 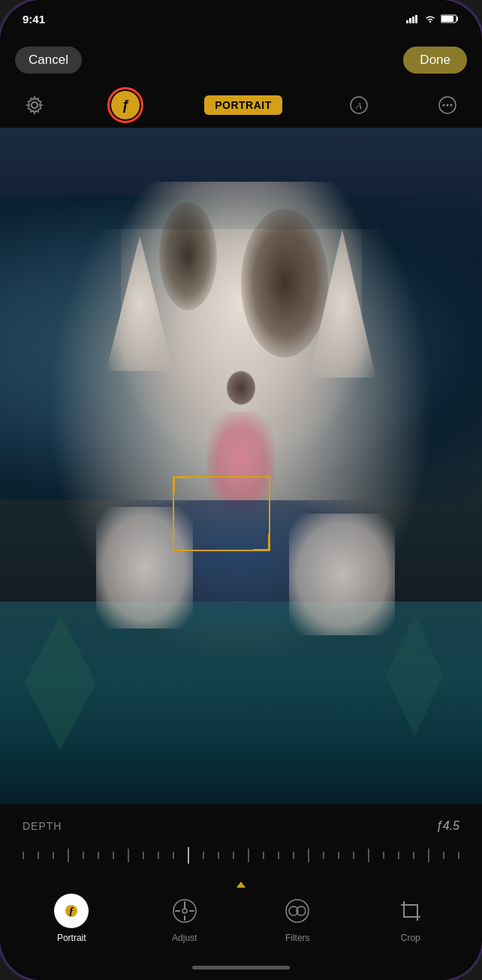 What do you see at coordinates (188, 855) in the screenshot?
I see `tick-center` at bounding box center [188, 855].